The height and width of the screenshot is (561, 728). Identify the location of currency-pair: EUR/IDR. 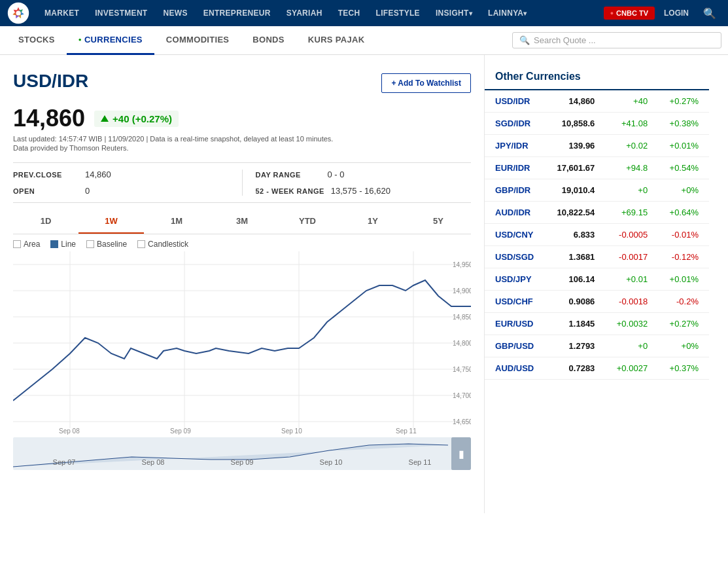
(515, 168).